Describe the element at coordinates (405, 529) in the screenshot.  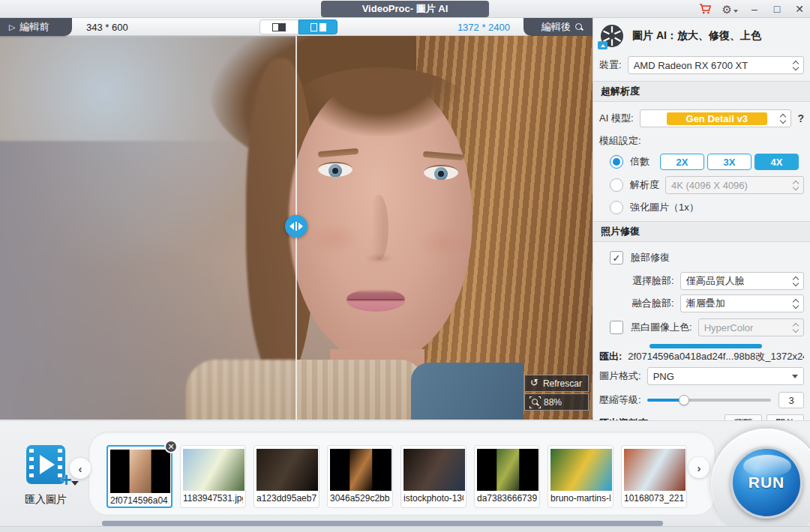
I see `bottom-edge` at that location.